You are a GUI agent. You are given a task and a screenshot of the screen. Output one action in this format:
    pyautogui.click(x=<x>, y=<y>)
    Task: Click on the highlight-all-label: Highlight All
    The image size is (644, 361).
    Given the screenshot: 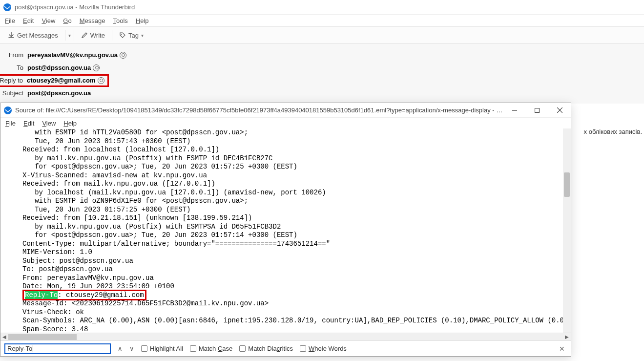 What is the action you would take?
    pyautogui.click(x=166, y=349)
    